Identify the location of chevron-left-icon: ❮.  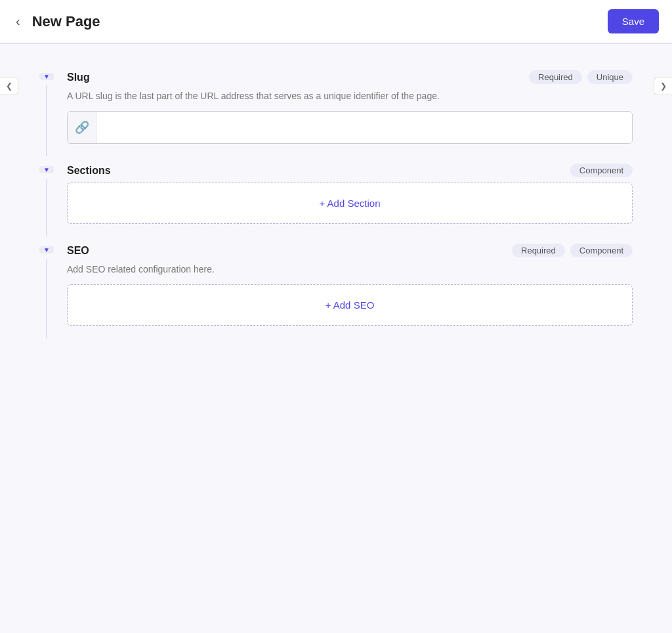
(9, 86).